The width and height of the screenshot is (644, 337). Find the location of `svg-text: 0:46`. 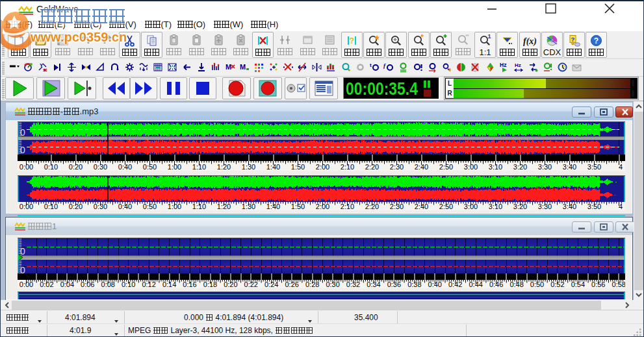

svg-text: 0:46 is located at coordinates (496, 284).